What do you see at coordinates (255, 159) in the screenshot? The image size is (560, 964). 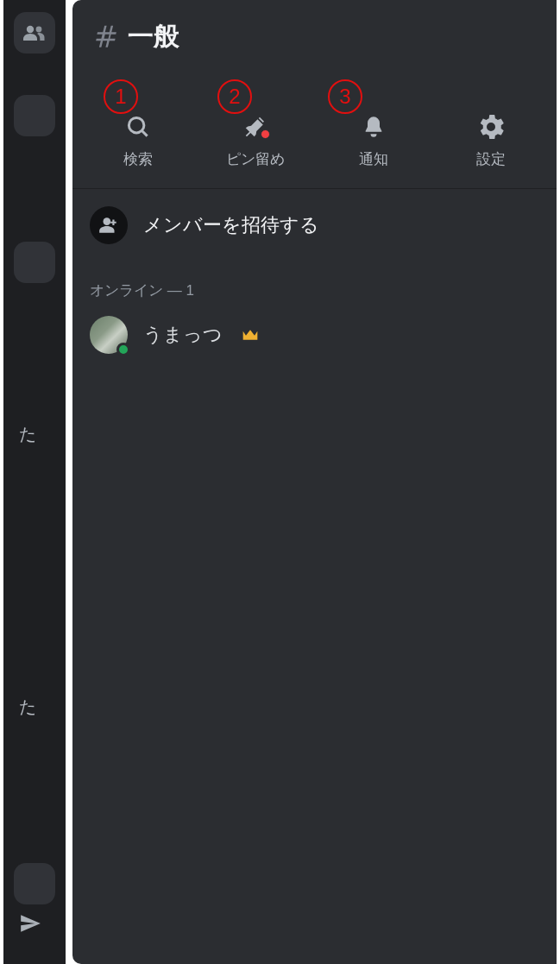 I see `pin-label: ピン留め` at bounding box center [255, 159].